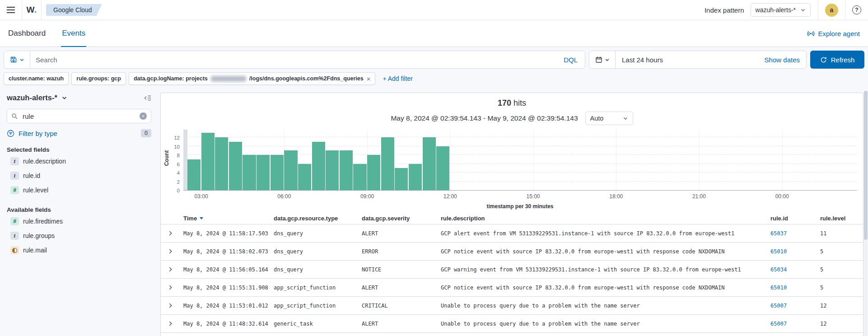 The height and width of the screenshot is (336, 868). What do you see at coordinates (79, 236) in the screenshot?
I see `field-item-rule-groups: trule.groups` at bounding box center [79, 236].